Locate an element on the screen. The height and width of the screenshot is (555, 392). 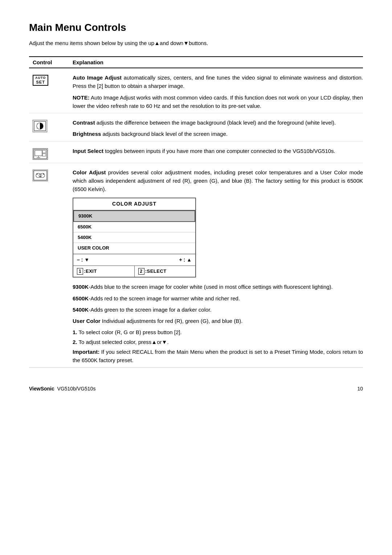
contrast-row: Contrast adjusts the difference between … is located at coordinates (196, 127).